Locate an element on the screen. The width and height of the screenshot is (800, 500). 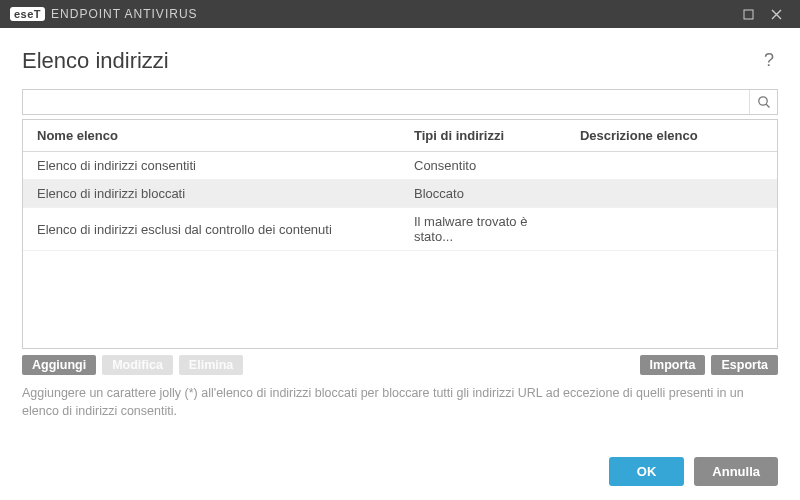
dialog-footer: OK Annulla is located at coordinates (694, 472).